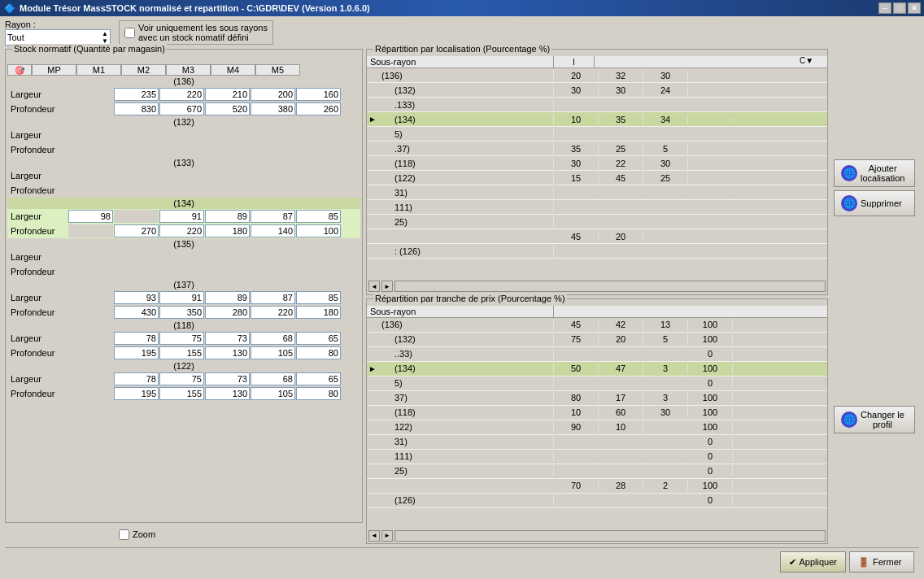 This screenshot has height=579, width=924. What do you see at coordinates (885, 8) in the screenshot?
I see `minimize-button: ─` at bounding box center [885, 8].